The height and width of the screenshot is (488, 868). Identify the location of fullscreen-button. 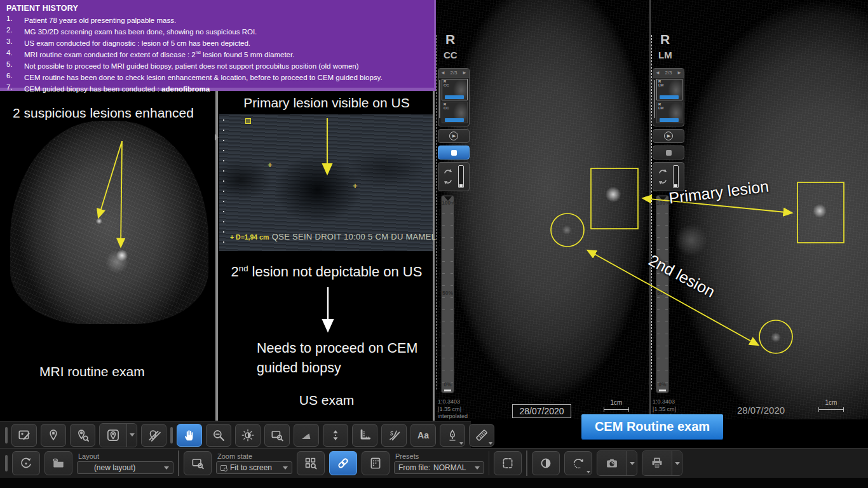
(508, 463).